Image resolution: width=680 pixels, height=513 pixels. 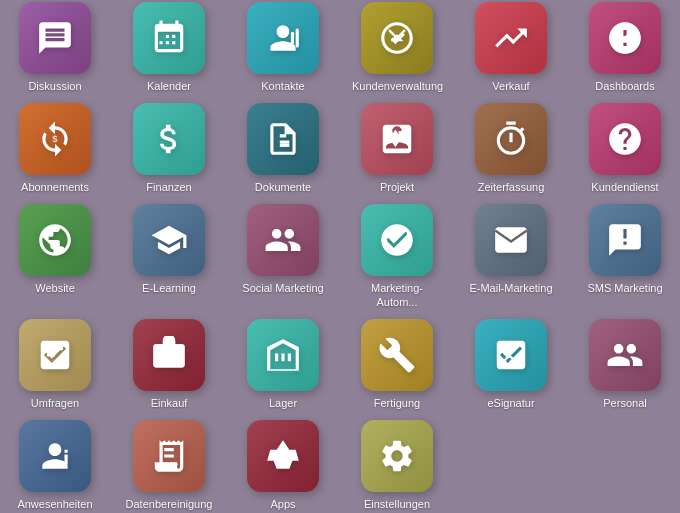 What do you see at coordinates (624, 188) in the screenshot?
I see `app-label-kundendienst: Kundendienst` at bounding box center [624, 188].